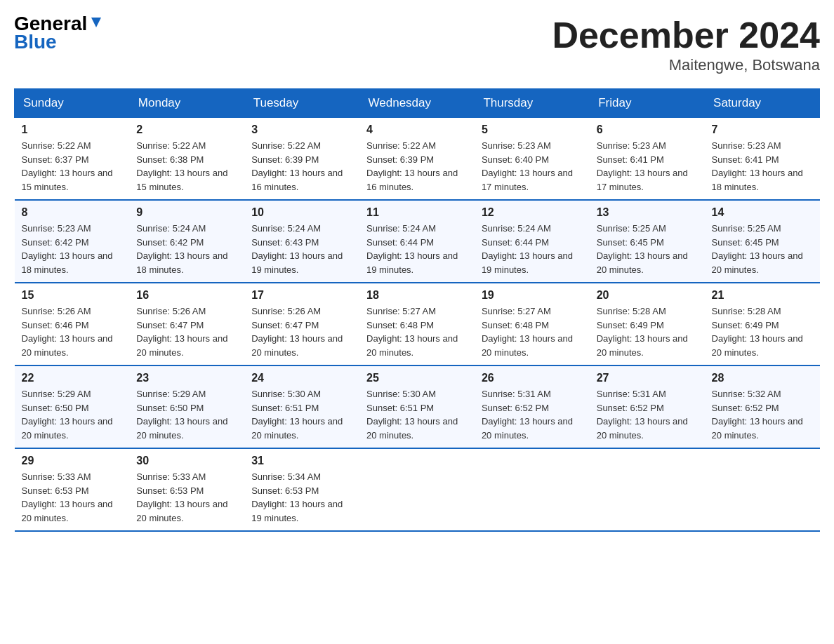 Image resolution: width=834 pixels, height=644 pixels. Describe the element at coordinates (762, 295) in the screenshot. I see `day-number: 21` at that location.